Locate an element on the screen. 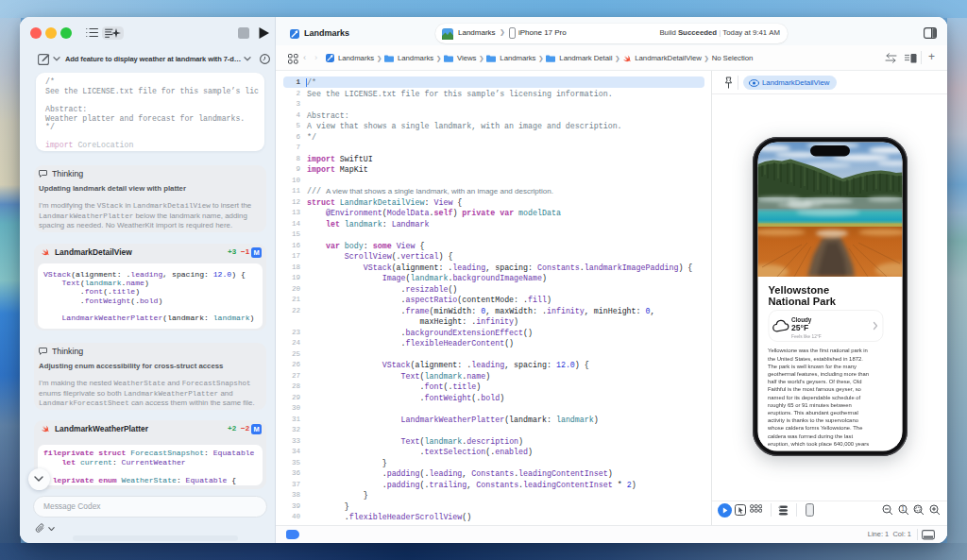 The image size is (967, 560). svg-text:eruptions. This abundant geoth: eruptions. This abundant geothermal is located at coordinates (813, 413).